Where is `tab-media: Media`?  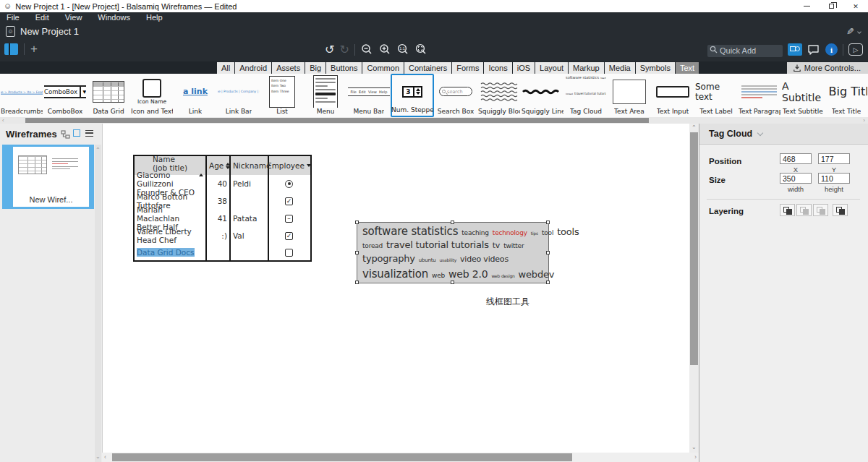
tab-media: Media is located at coordinates (620, 68).